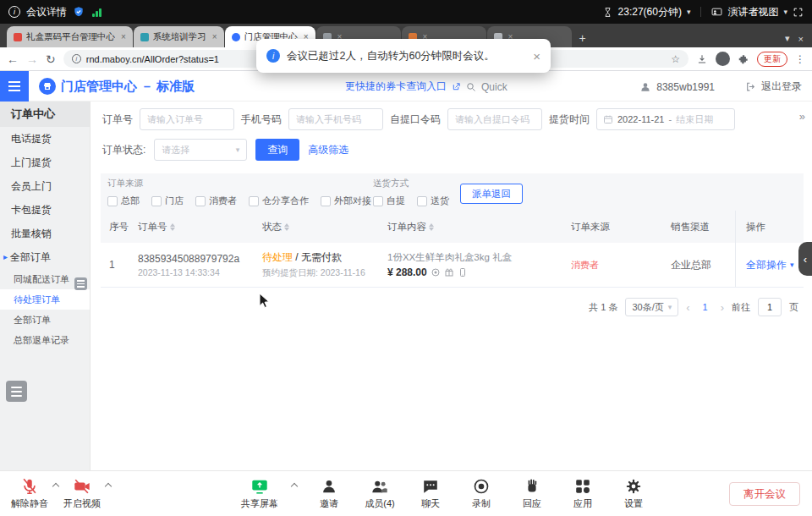 This screenshot has width=812, height=516. Describe the element at coordinates (583, 486) in the screenshot. I see `apps-grid-icon` at that location.